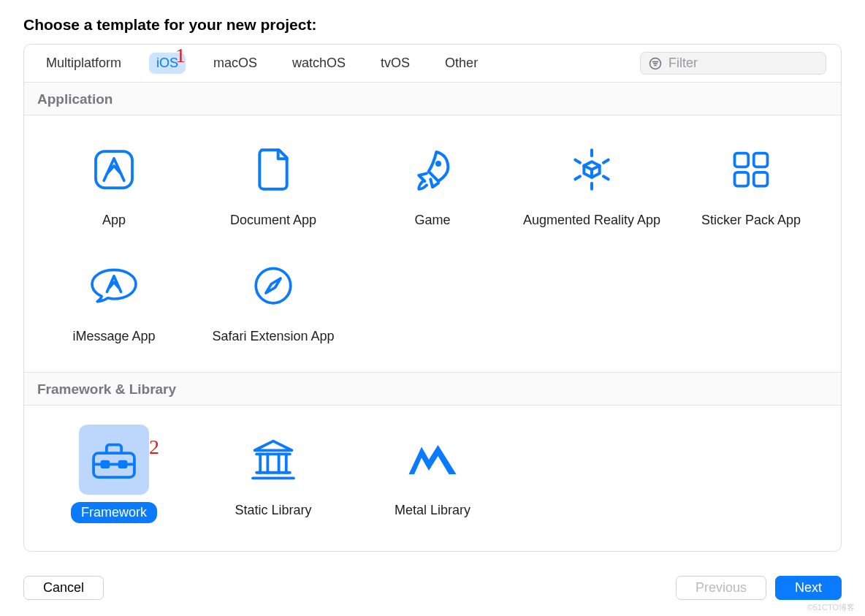 This screenshot has height=616, width=865. Describe the element at coordinates (462, 63) in the screenshot. I see `tab-other: Other` at that location.